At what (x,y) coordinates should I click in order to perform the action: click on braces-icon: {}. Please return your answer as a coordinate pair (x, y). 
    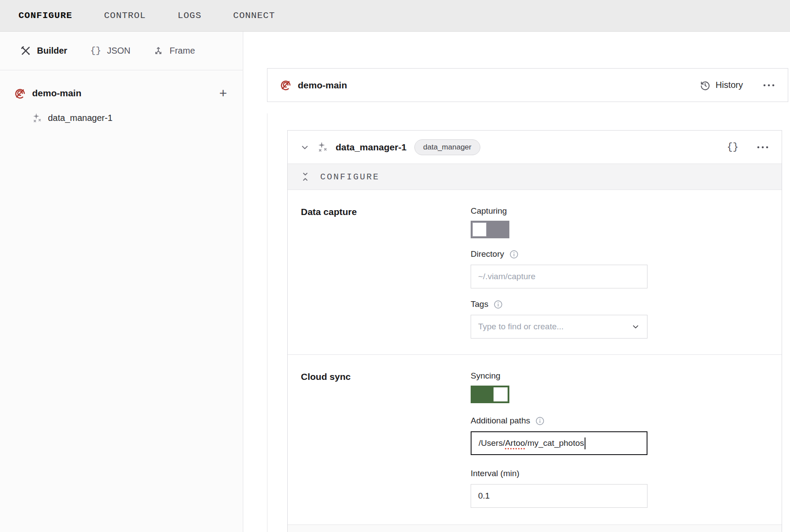
    Looking at the image, I should click on (96, 51).